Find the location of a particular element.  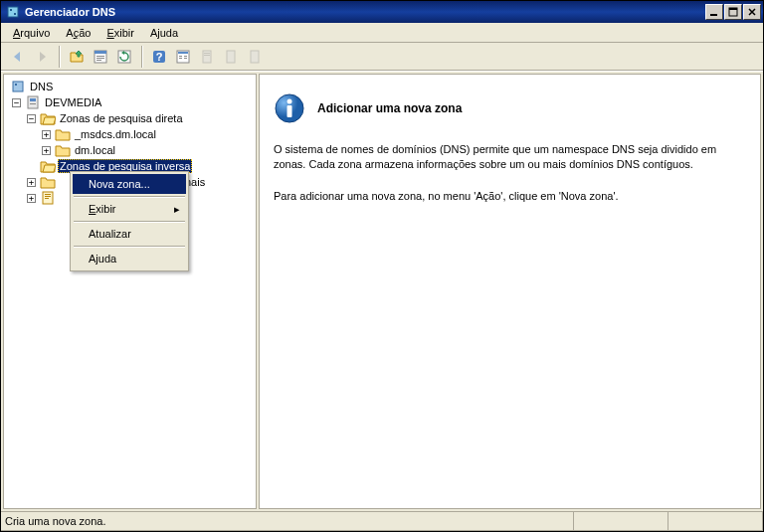

context-menu: Nova zona... Exibir▸ Atualizar Ajuda is located at coordinates (129, 221).